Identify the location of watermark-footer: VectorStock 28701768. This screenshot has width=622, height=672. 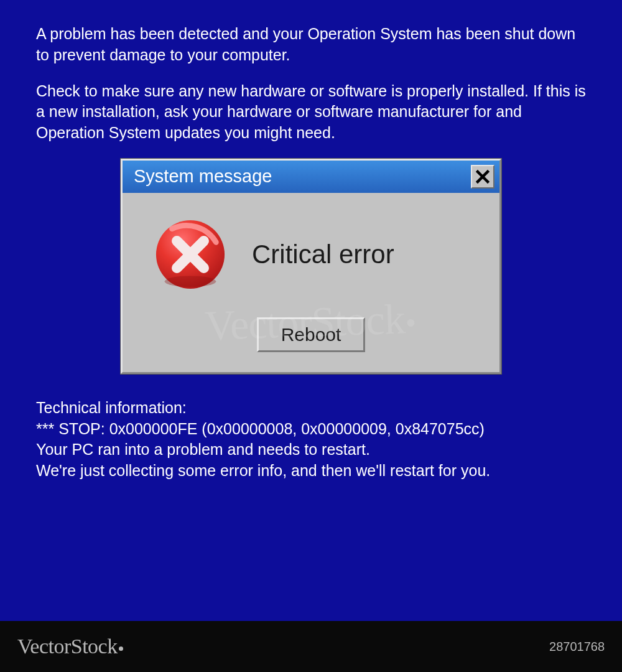
(311, 646).